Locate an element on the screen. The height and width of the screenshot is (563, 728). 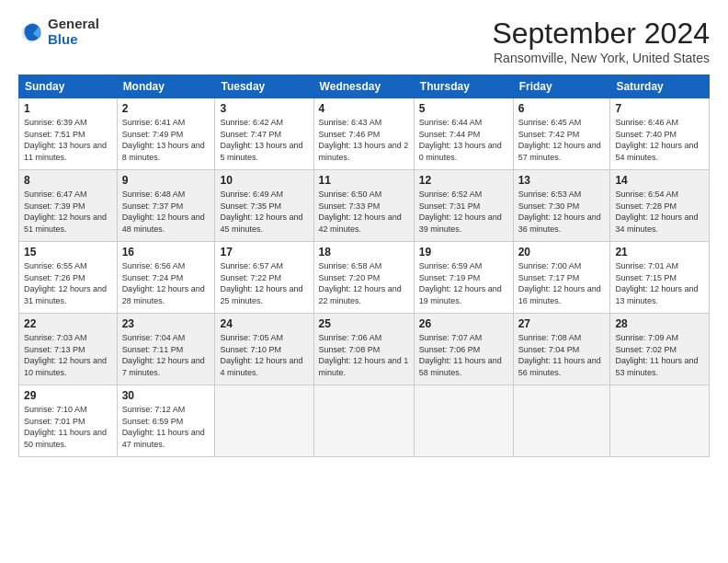
day-number: 3 is located at coordinates (264, 109).